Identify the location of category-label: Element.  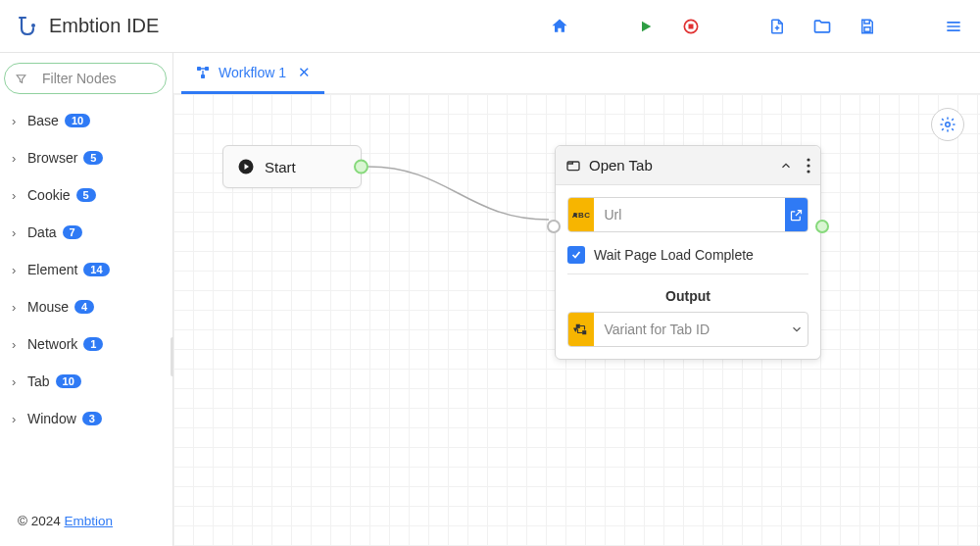
(53, 270).